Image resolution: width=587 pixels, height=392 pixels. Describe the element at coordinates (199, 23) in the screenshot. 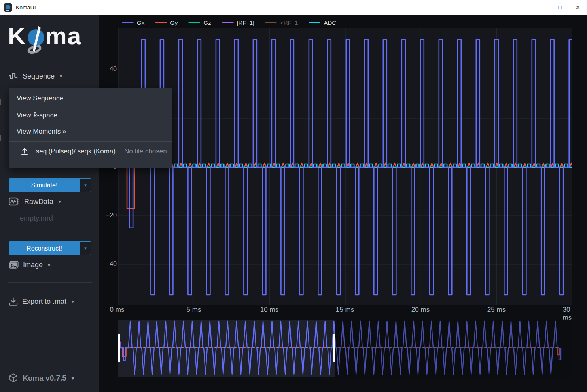

I see `legend-item-gz: Gz` at that location.